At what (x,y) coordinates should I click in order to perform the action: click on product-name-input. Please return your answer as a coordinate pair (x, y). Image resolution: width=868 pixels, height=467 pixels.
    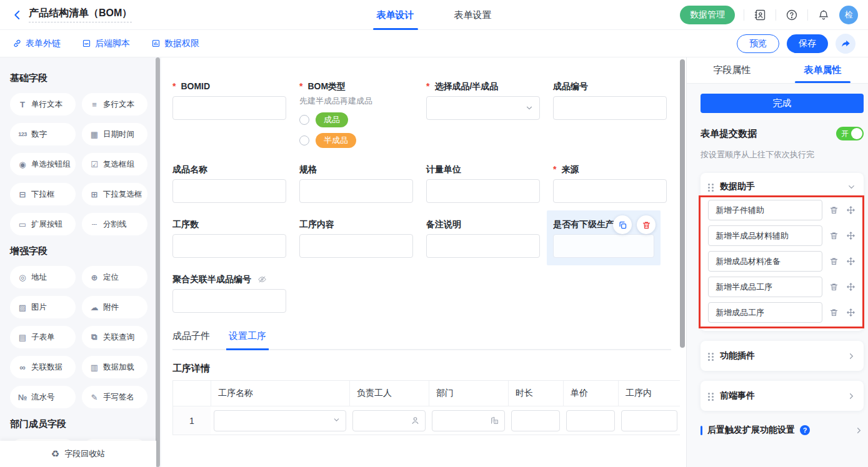
    Looking at the image, I should click on (229, 191).